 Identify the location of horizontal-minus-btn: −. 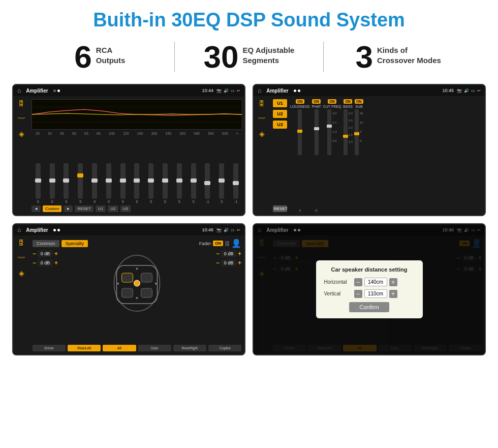
(358, 282).